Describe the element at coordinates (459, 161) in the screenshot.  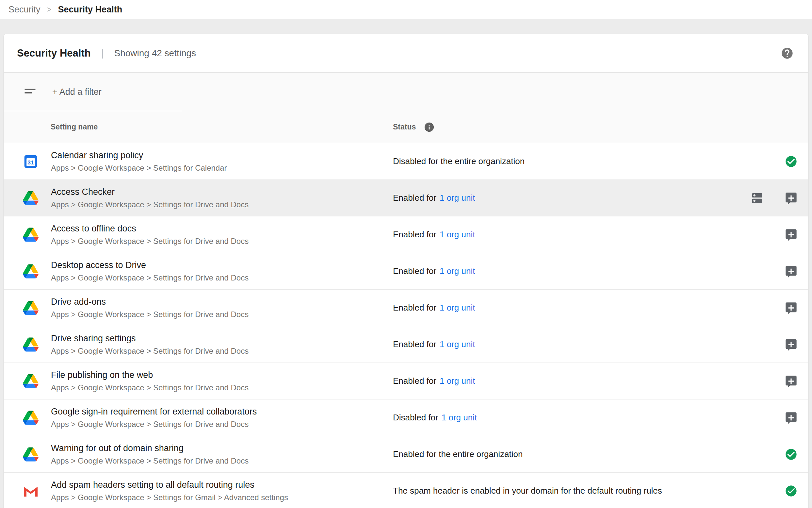
I see `status-text: Disabled for the entire organization` at that location.